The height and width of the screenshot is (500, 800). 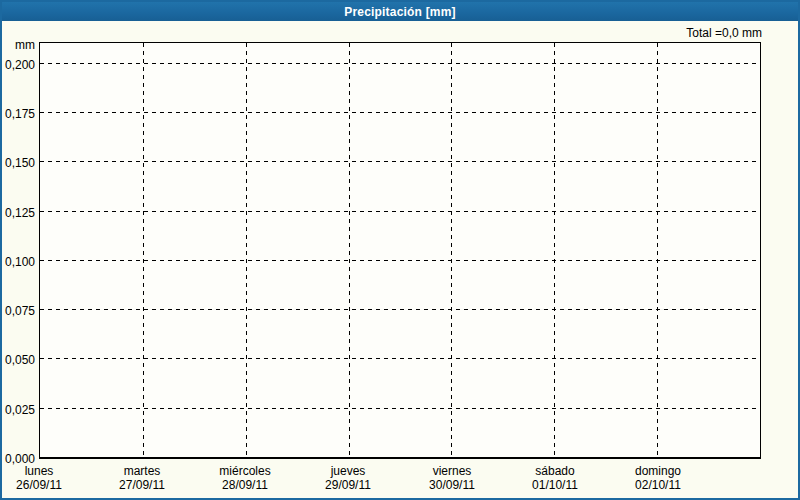 I want to click on y-axis-tick-label: 0,200, so click(x=20, y=65).